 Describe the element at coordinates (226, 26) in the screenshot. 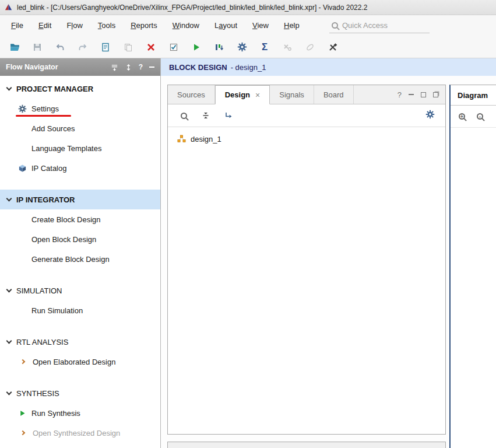

I see `menu-item-layout: Layout` at that location.